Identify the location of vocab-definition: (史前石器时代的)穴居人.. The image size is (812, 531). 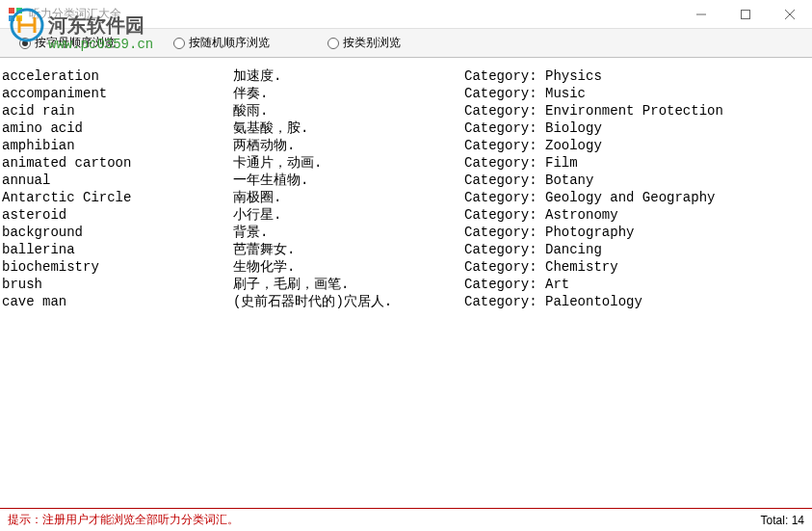
(349, 302).